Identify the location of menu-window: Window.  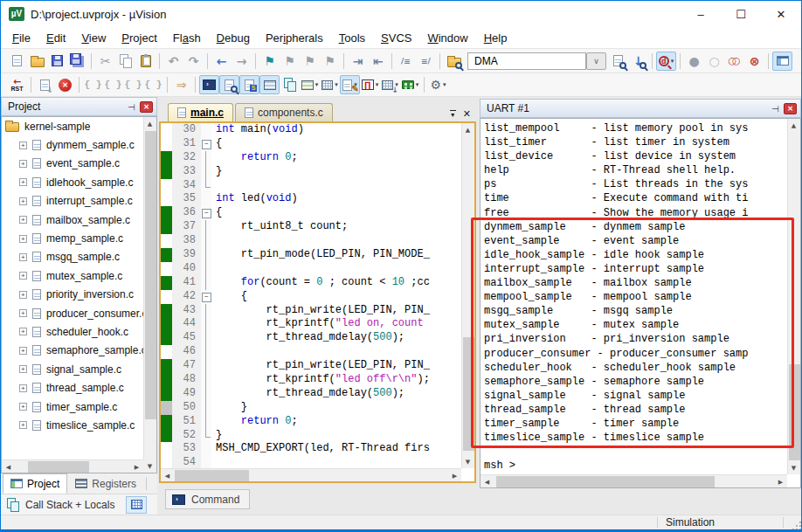
(447, 38).